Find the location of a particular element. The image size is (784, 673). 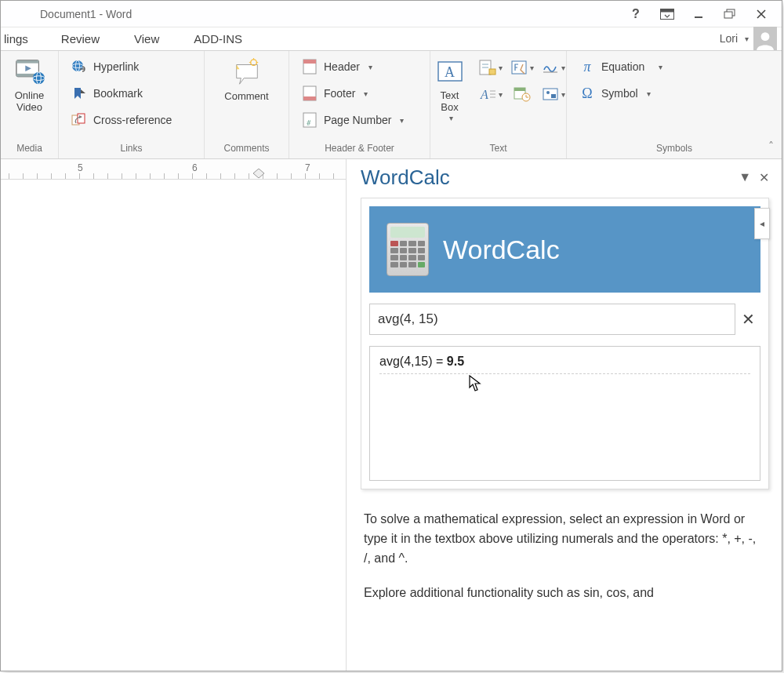

group-text-label: Text is located at coordinates (499, 150).